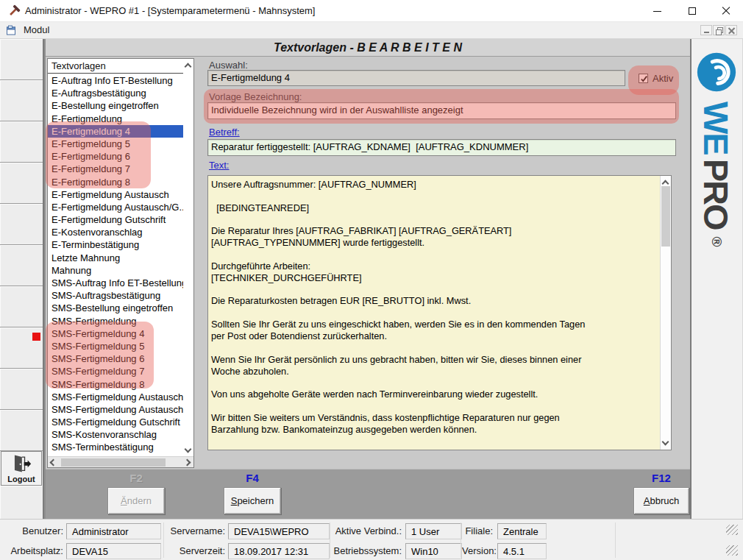 The height and width of the screenshot is (560, 743). Describe the element at coordinates (477, 531) in the screenshot. I see `filiale-label: Filiale:` at that location.